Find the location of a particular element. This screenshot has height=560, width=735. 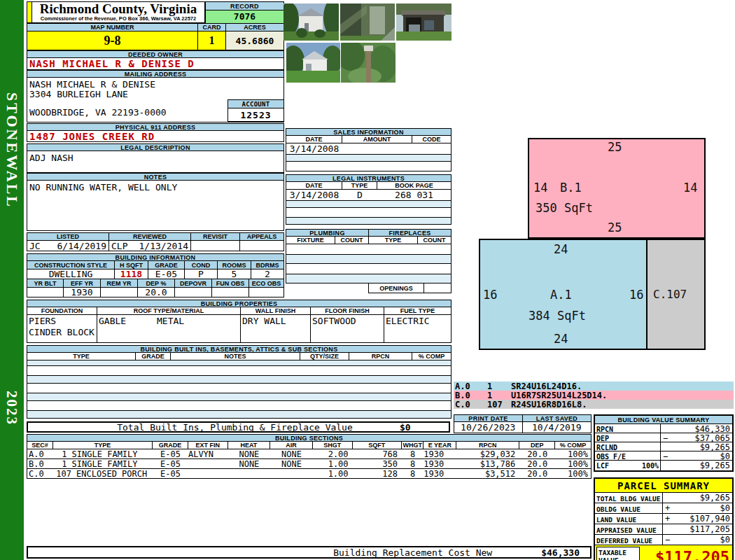

heat-value is located at coordinates (249, 473).